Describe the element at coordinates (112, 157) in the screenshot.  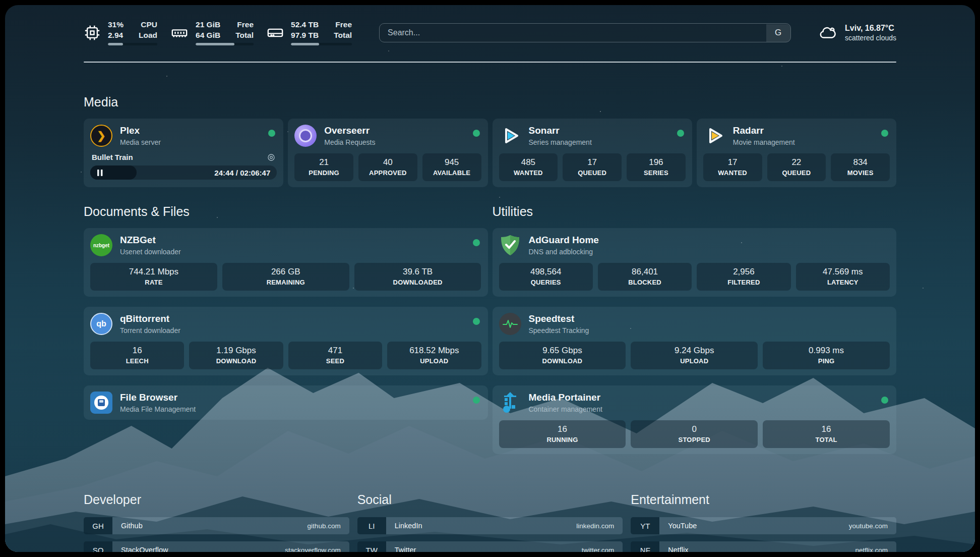
I see `now-playing-track: Bullet Train` at that location.